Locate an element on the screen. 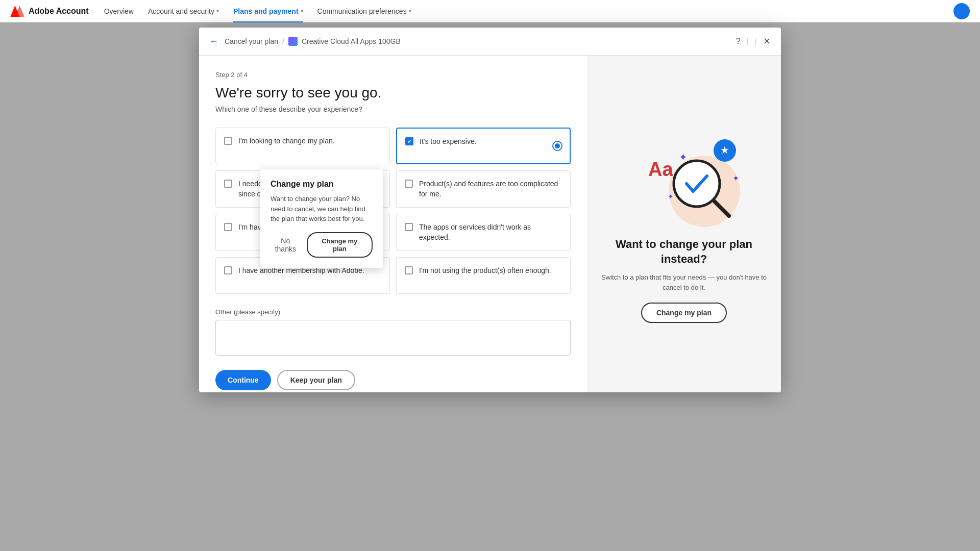  illustration-svg: ★ Aa ✦ ✦ ✦ is located at coordinates (684, 176).